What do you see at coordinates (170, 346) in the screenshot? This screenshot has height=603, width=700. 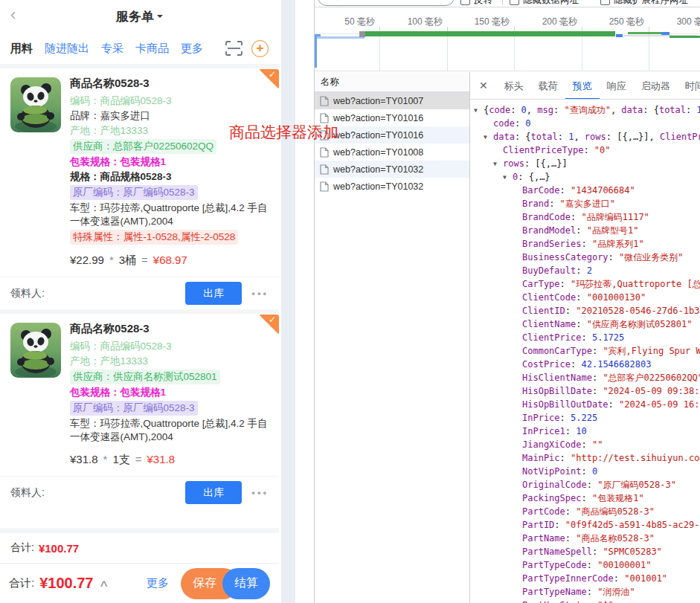 I see `product-field-soft-green: 编码：商品编码0528-3` at bounding box center [170, 346].